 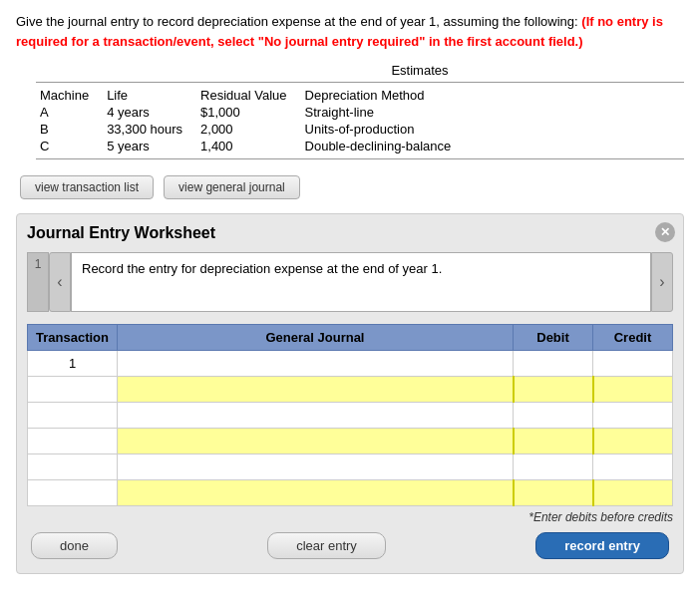 I want to click on top-button-row: view transaction list view general journ…, so click(x=352, y=187).